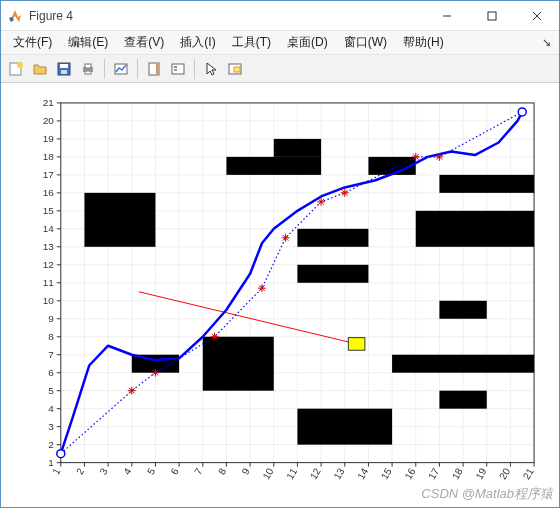  Describe the element at coordinates (61, 454) in the screenshot. I see `start-marker` at that location.